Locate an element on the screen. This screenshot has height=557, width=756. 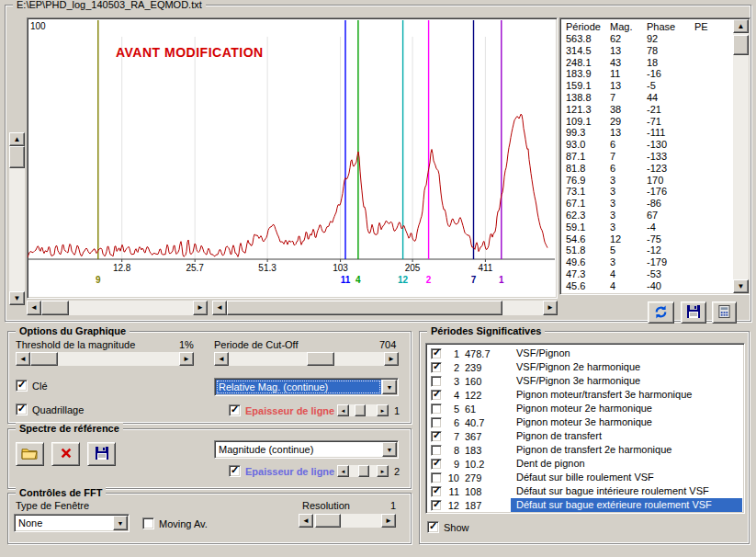
refresh-button is located at coordinates (661, 313).